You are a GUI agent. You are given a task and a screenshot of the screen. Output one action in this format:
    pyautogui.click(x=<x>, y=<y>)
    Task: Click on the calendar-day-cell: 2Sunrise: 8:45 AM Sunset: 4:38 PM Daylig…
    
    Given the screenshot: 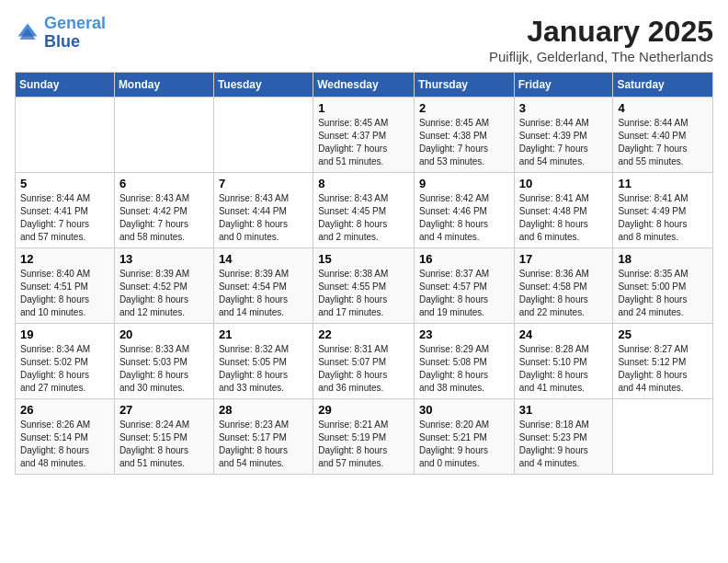 What is the action you would take?
    pyautogui.click(x=463, y=135)
    